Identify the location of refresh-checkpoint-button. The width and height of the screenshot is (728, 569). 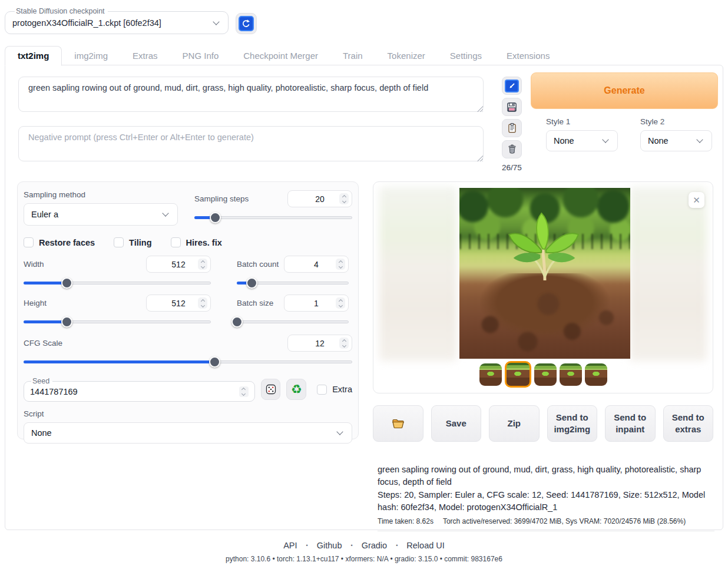
(246, 24).